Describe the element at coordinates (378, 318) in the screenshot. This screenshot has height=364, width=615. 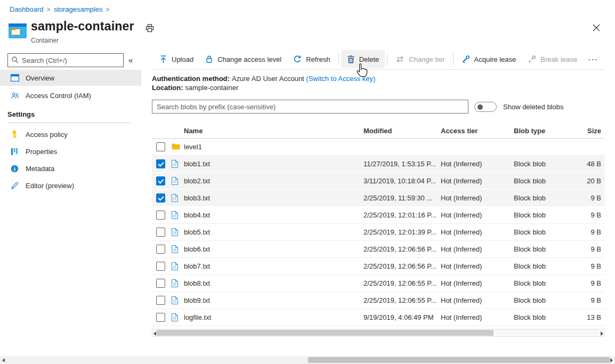
I see `table-row: logfile.txt 9/19/2019, 4:06:49 PM Hot (I…` at that location.